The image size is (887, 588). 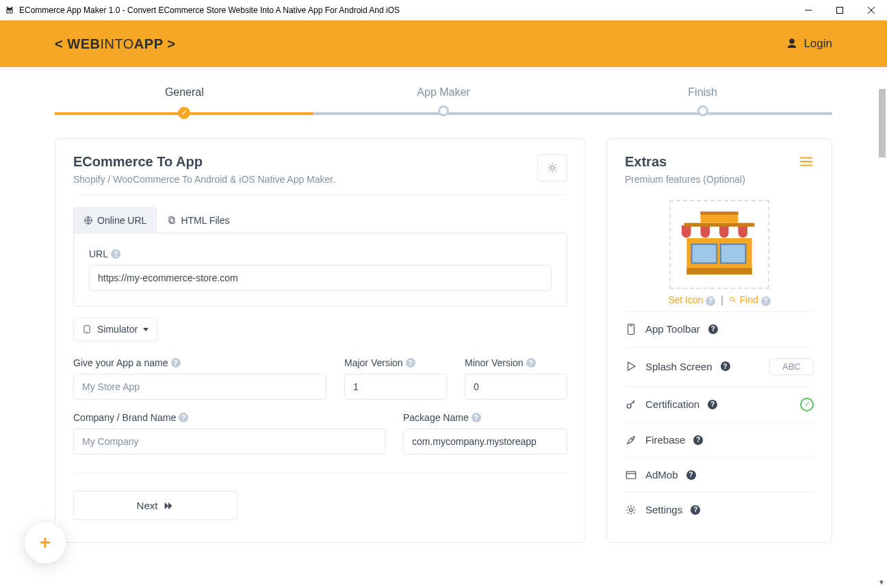 I want to click on step-label-general: General, so click(x=185, y=92).